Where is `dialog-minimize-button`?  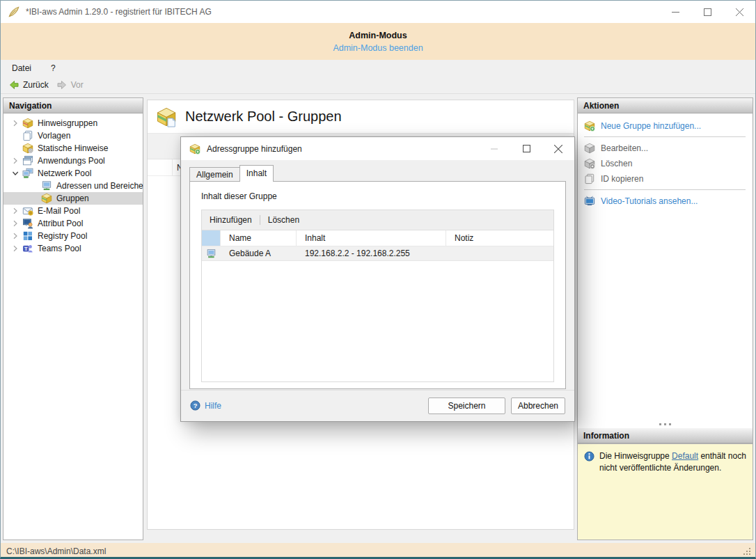 dialog-minimize-button is located at coordinates (494, 149).